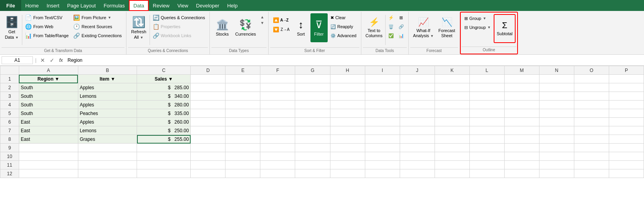 This screenshot has width=644, height=205. Describe the element at coordinates (243, 131) in the screenshot. I see `cell-e7` at that location.